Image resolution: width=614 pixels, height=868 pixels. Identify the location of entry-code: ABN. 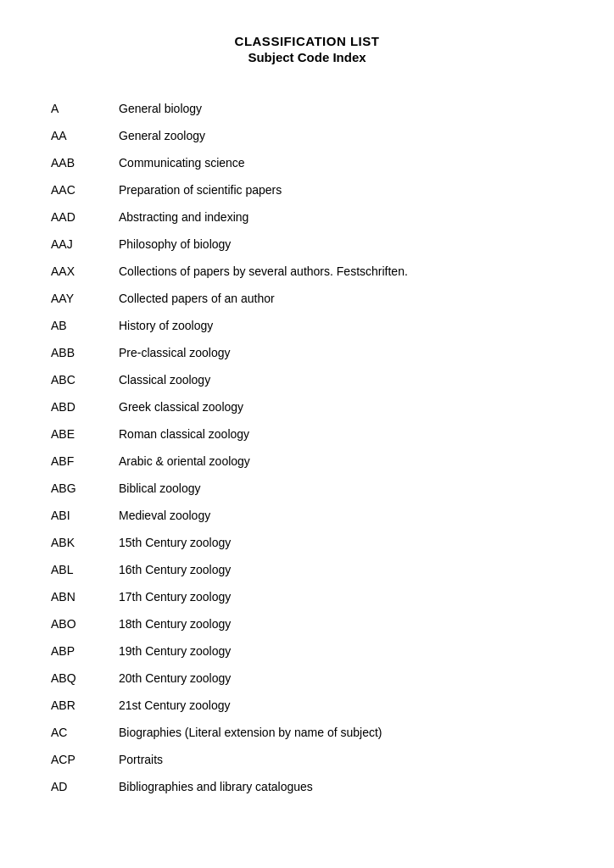
(85, 597).